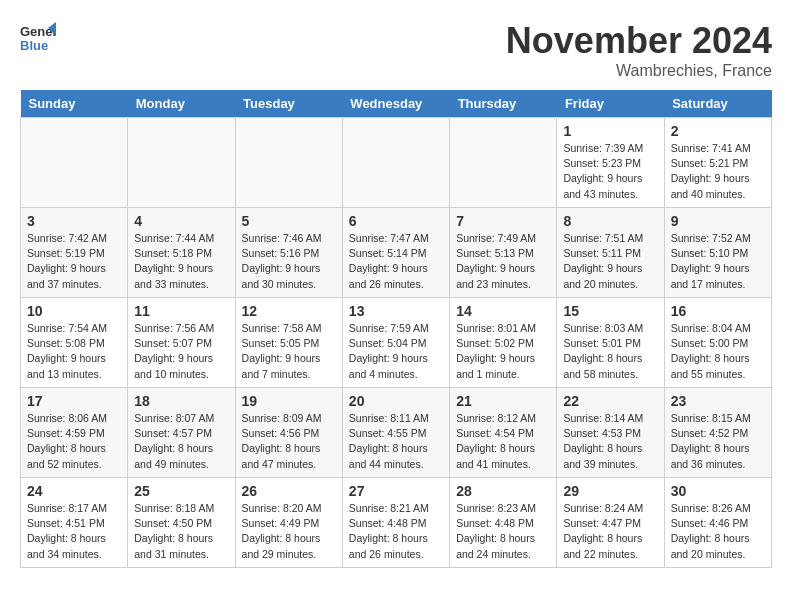  Describe the element at coordinates (718, 352) in the screenshot. I see `day-info: Sunrise: 8:04 AM Sunset: 5:00 PM Dayligh…` at that location.